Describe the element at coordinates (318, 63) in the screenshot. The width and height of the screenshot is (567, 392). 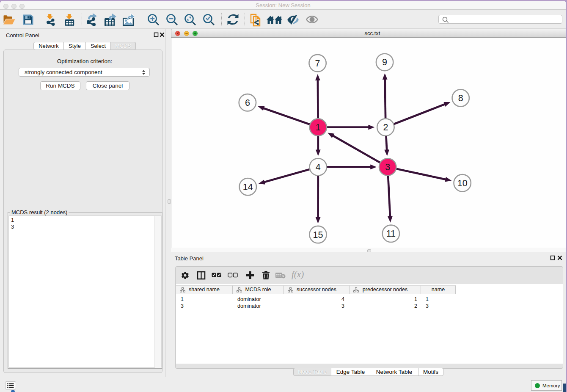
I see `svg-text: 7` at that location.